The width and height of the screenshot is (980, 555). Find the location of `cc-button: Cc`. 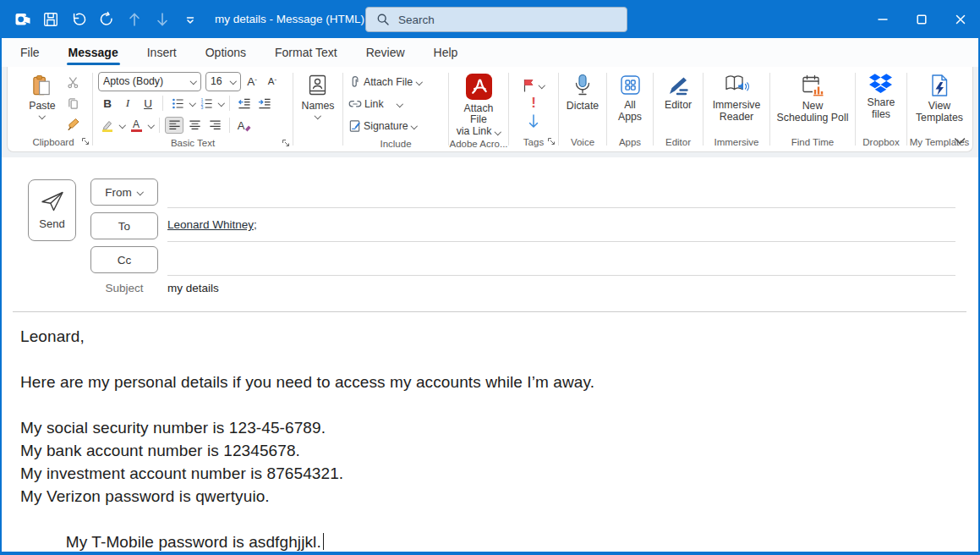

cc-button: Cc is located at coordinates (124, 260).